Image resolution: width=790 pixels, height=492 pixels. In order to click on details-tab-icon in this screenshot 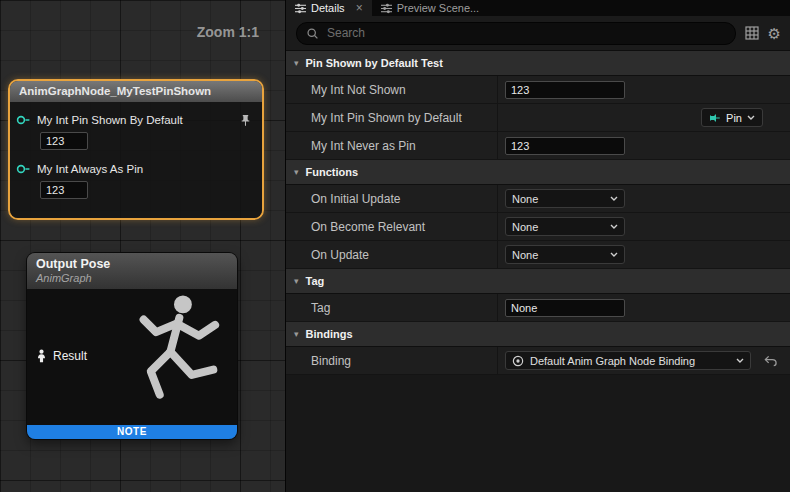, I will do `click(300, 8)`.